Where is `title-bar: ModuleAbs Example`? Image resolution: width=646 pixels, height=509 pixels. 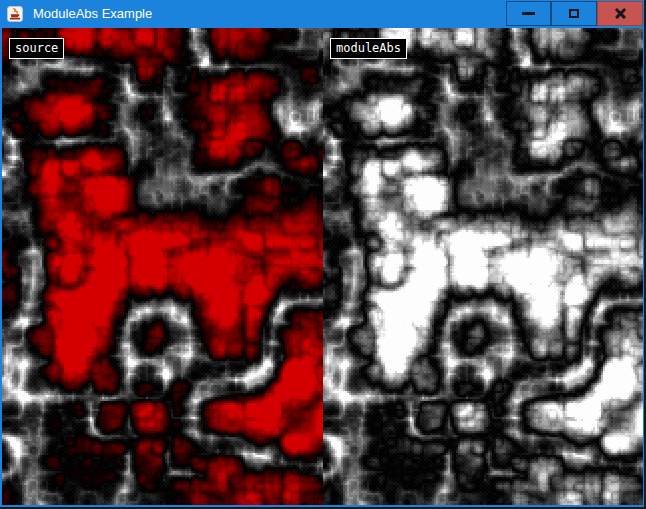 title-bar: ModuleAbs Example is located at coordinates (323, 14).